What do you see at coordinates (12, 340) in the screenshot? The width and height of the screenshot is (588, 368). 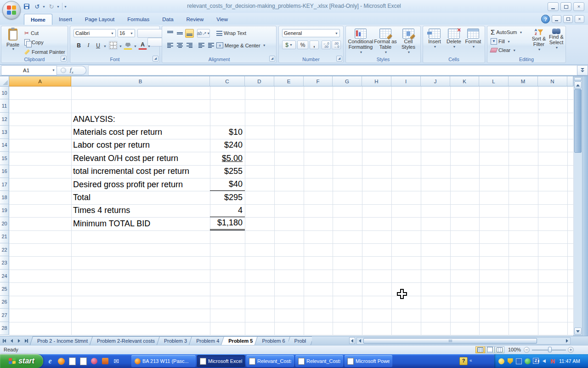 I see `previous-sheet-icon` at bounding box center [12, 340].